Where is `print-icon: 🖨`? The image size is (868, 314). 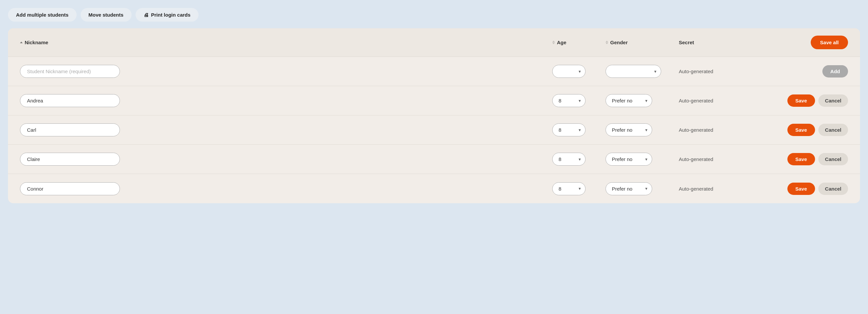 print-icon: 🖨 is located at coordinates (146, 15).